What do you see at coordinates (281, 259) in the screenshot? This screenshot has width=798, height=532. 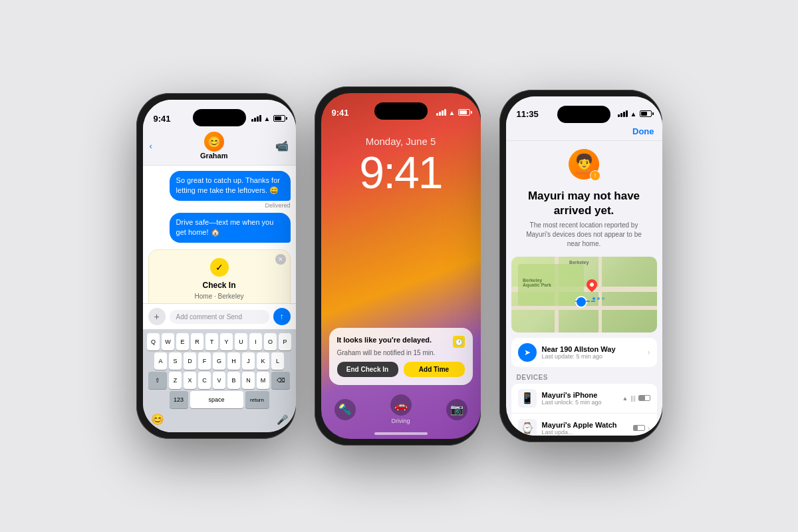 I see `checkin-close-button: ✕` at bounding box center [281, 259].